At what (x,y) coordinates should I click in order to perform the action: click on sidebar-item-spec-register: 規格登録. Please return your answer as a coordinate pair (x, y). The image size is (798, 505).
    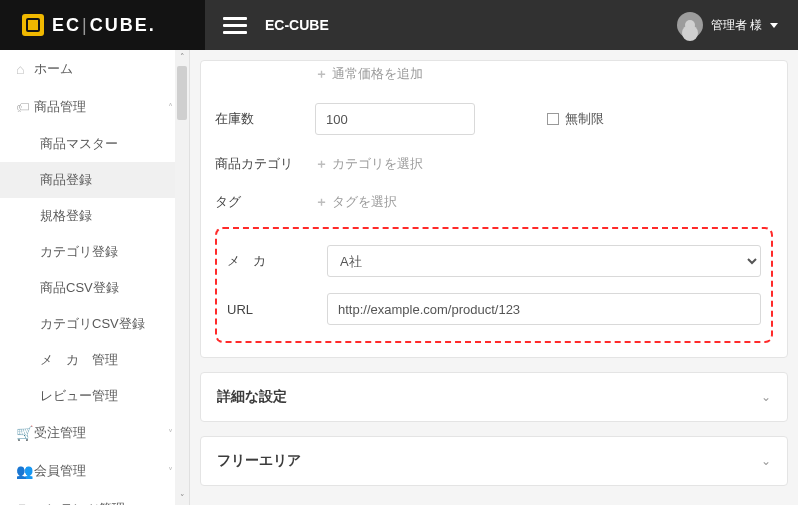
    Looking at the image, I should click on (94, 216).